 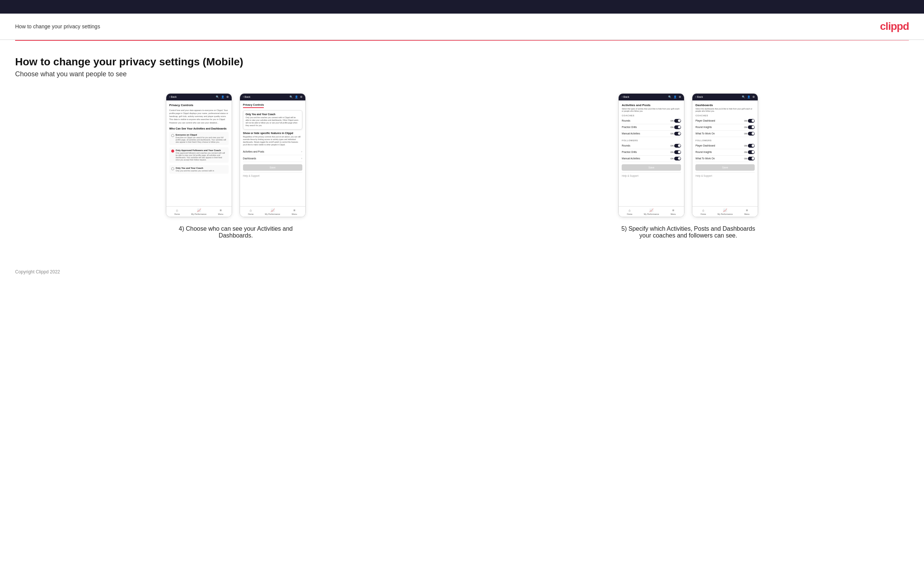 What do you see at coordinates (250, 159) in the screenshot?
I see `dashboards-label: Dashboards` at bounding box center [250, 159].